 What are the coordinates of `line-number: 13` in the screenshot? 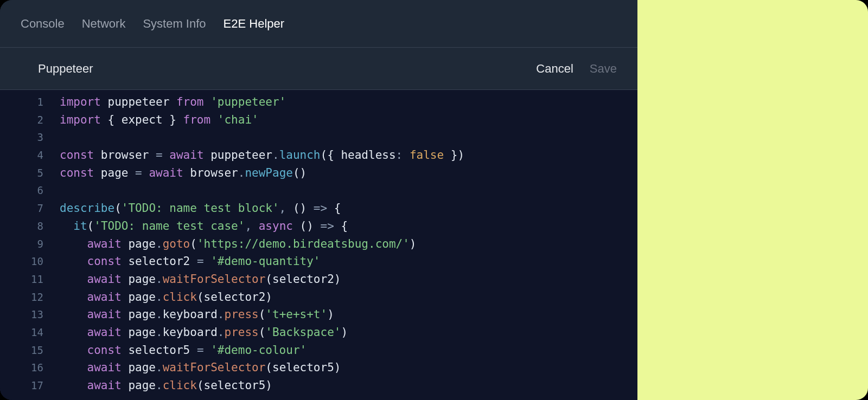 It's located at (22, 314).